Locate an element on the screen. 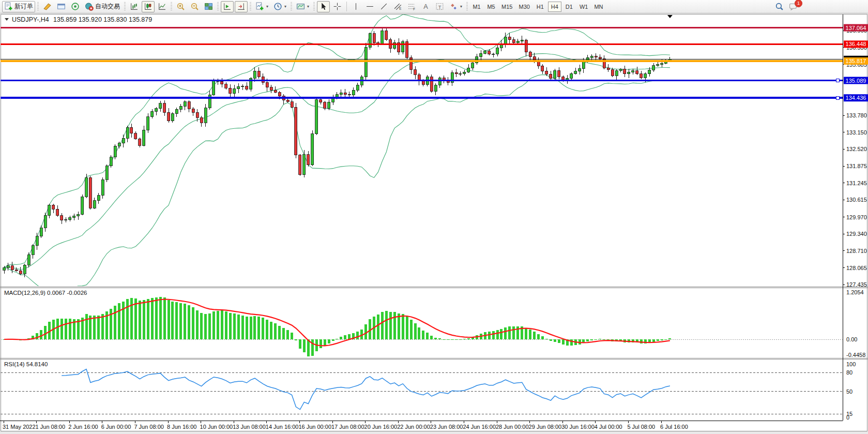  time-axis-label: 1 Jun 08:00 is located at coordinates (51, 427).